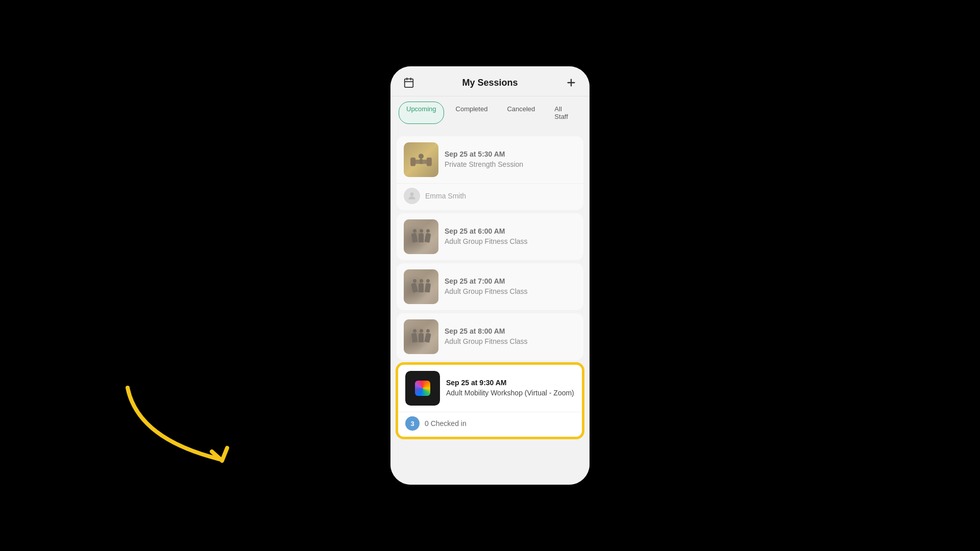 Image resolution: width=980 pixels, height=551 pixels. What do you see at coordinates (490, 237) in the screenshot?
I see `session-main-2: Sep 25 at 6:00 AM Adult Group Fitness Cl…` at bounding box center [490, 237].